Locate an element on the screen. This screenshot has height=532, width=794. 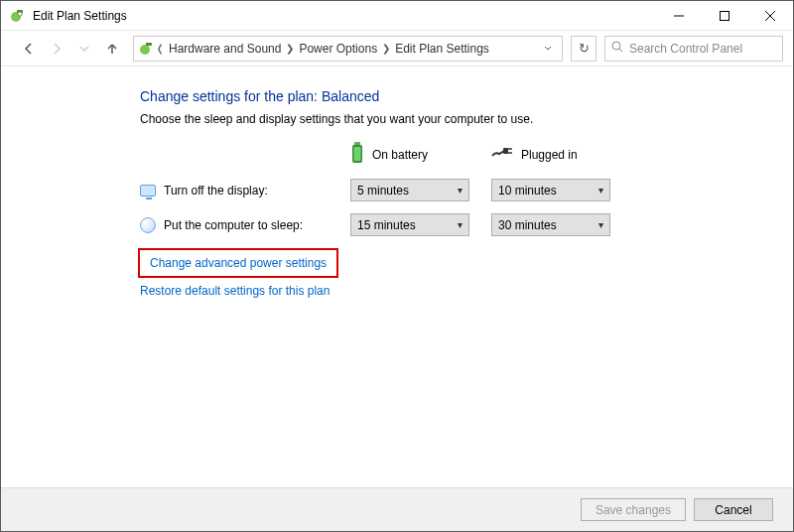
cancel-button: Cancel is located at coordinates (733, 510).